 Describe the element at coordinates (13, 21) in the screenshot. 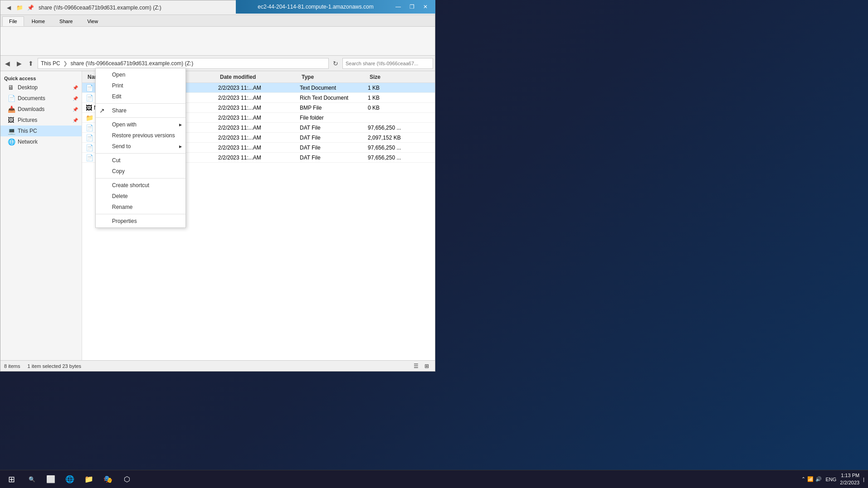

I see `tab-file: File` at that location.